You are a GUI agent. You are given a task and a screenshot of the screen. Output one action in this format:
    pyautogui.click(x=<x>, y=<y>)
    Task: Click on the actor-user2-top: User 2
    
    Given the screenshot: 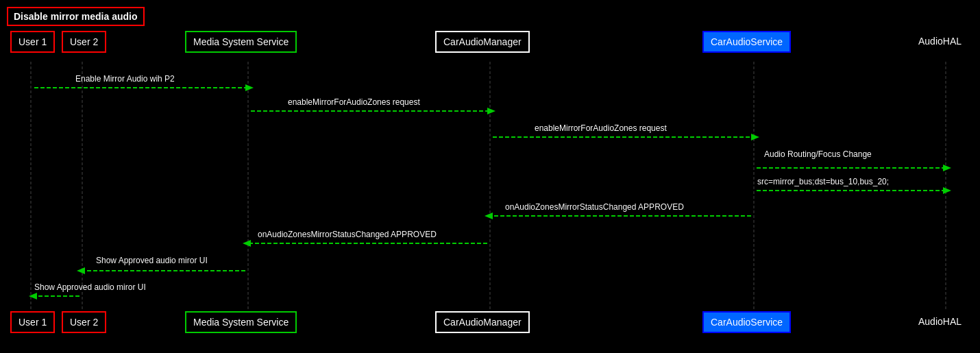 What is the action you would take?
    pyautogui.click(x=84, y=42)
    